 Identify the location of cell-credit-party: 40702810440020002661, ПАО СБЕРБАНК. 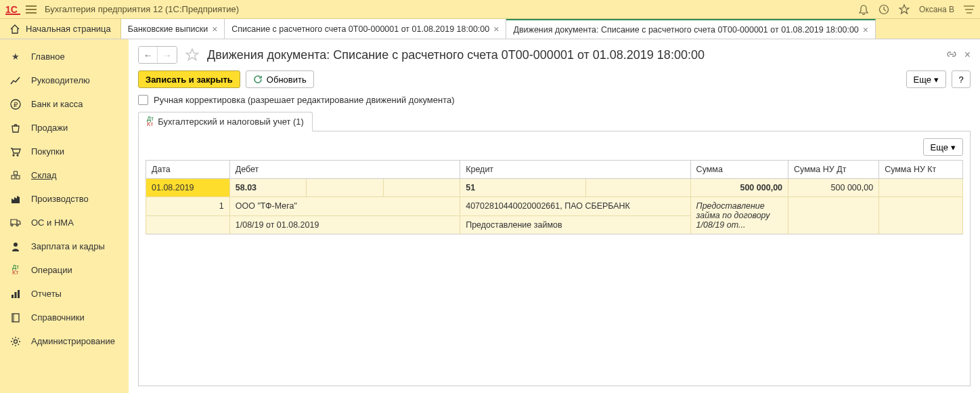
(575, 207).